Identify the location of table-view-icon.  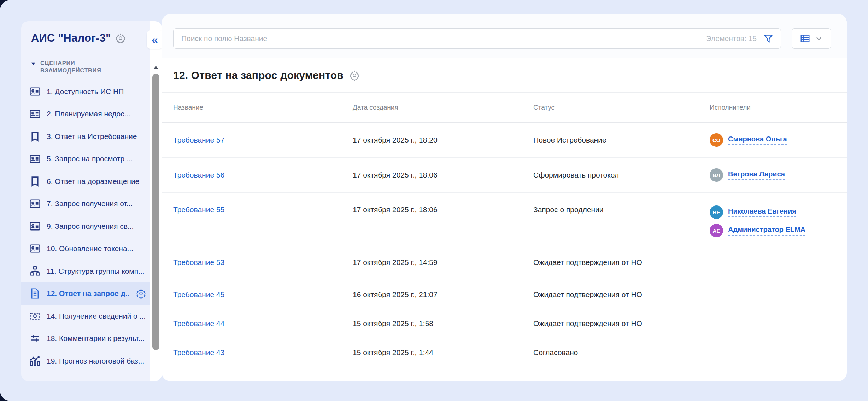
(805, 39).